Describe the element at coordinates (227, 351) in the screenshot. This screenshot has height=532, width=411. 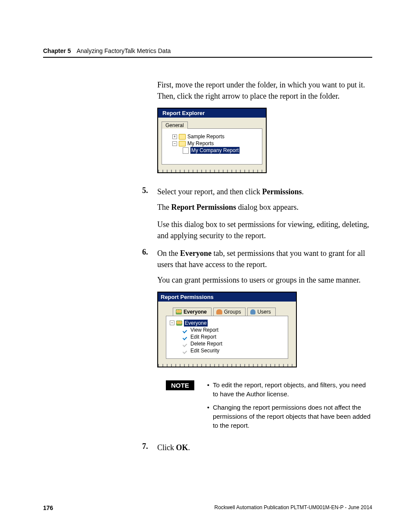
I see `perm-edit-security: Edit Security` at that location.